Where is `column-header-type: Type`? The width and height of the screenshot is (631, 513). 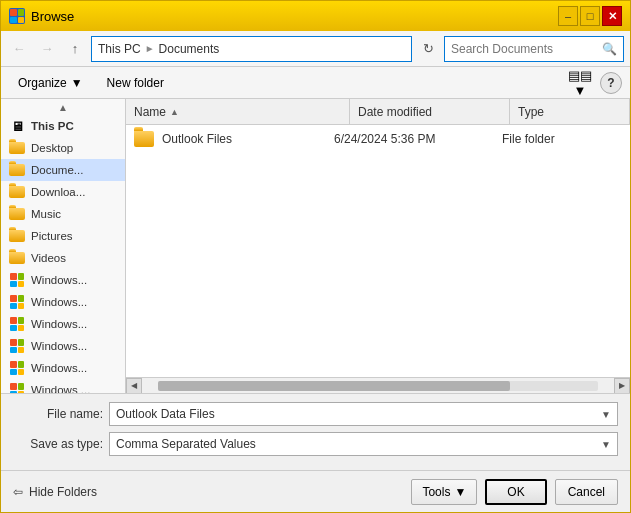 column-header-type: Type is located at coordinates (570, 112).